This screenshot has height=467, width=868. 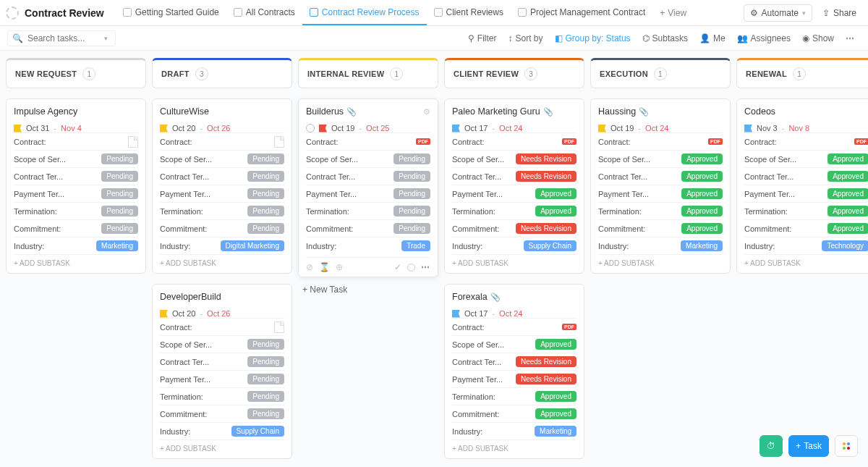 What do you see at coordinates (411, 268) in the screenshot?
I see `circle-icon` at bounding box center [411, 268].